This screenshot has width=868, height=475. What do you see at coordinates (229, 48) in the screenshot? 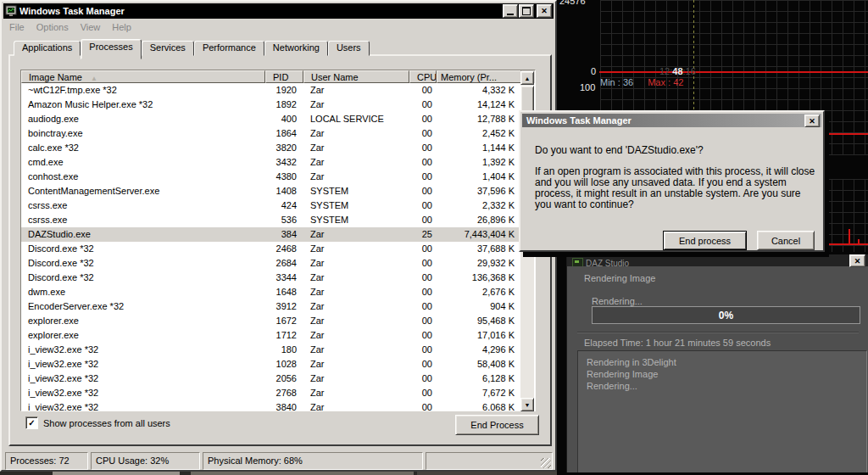
I see `tab-performance: Performance` at bounding box center [229, 48].